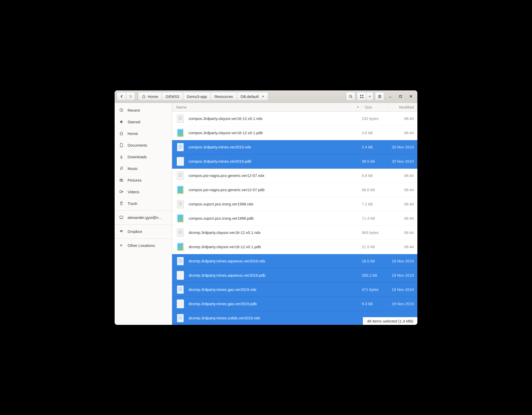 Image resolution: width=532 pixels, height=415 pixels. I want to click on view-grid-button, so click(361, 96).